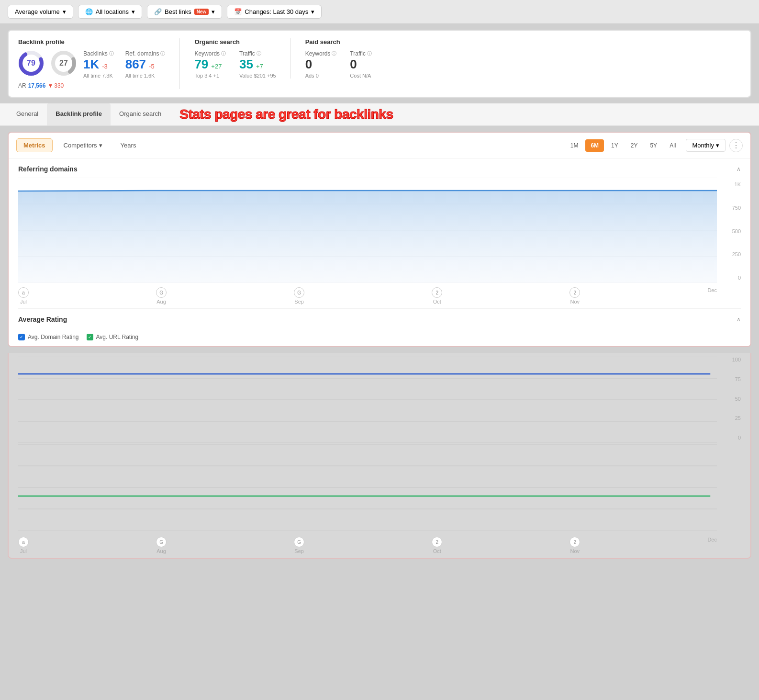 This screenshot has height=700, width=759. Describe the element at coordinates (321, 64) in the screenshot. I see `paid-keywords-value: 0` at that location.